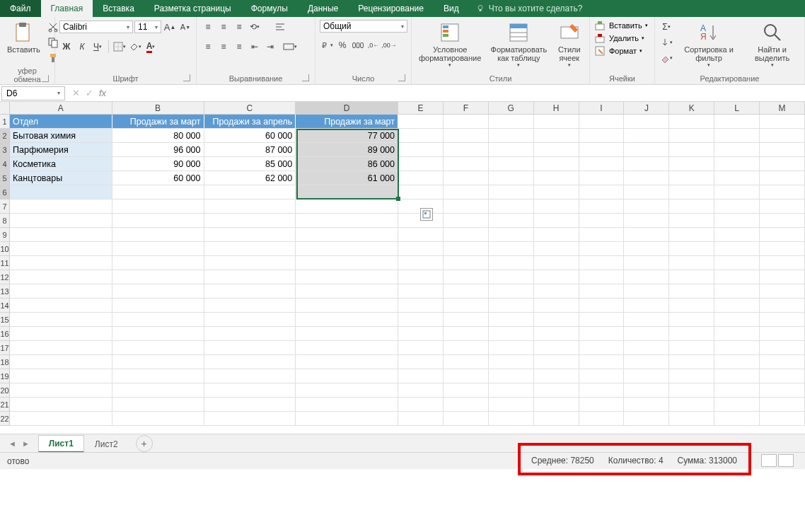 Image resolution: width=805 pixels, height=532 pixels. Describe the element at coordinates (250, 391) in the screenshot. I see `cell-C20` at that location.